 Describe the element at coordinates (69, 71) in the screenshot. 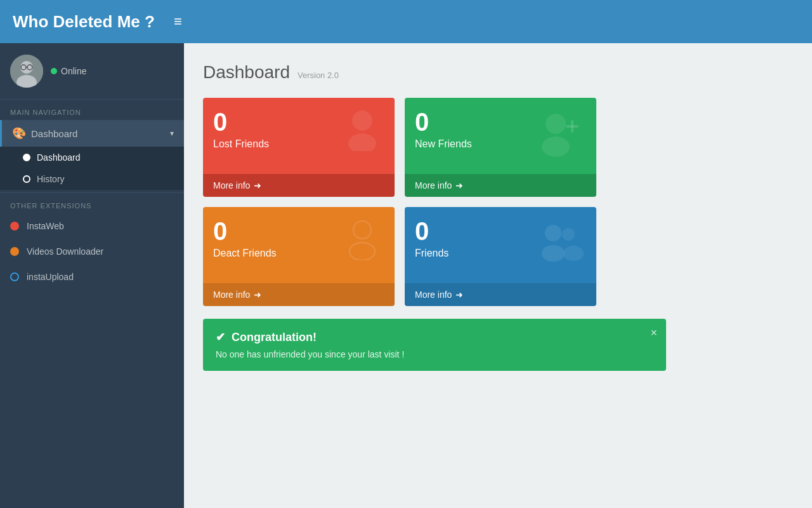

I see `user-info: Online` at that location.